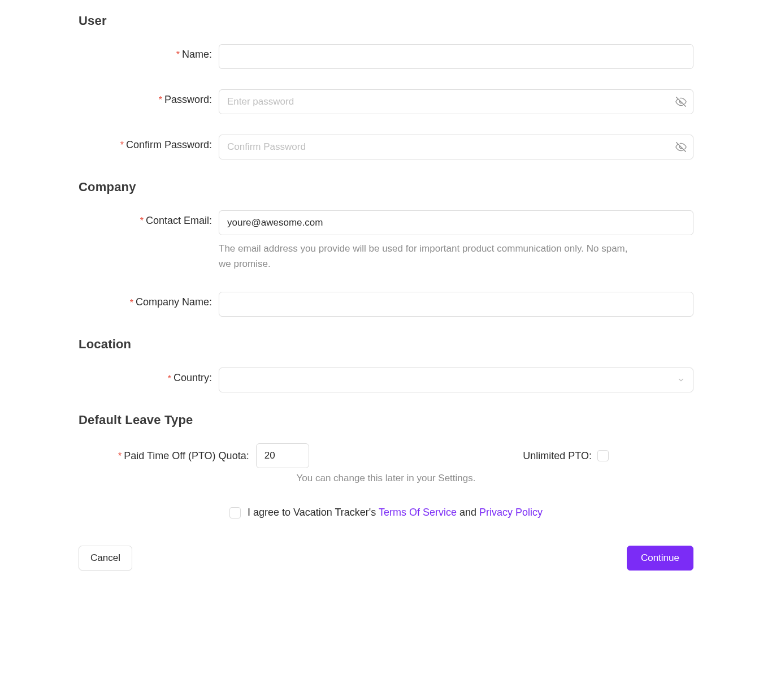 The image size is (772, 700). I want to click on label-unlimited-pto: Unlimited PTO:, so click(557, 456).